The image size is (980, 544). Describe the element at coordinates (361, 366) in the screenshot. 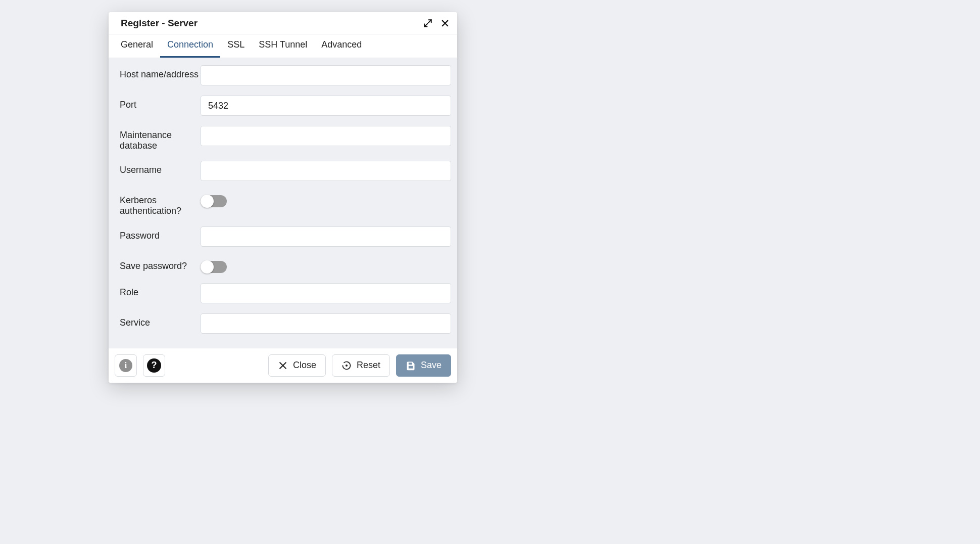

I see `reset-button: Reset` at that location.